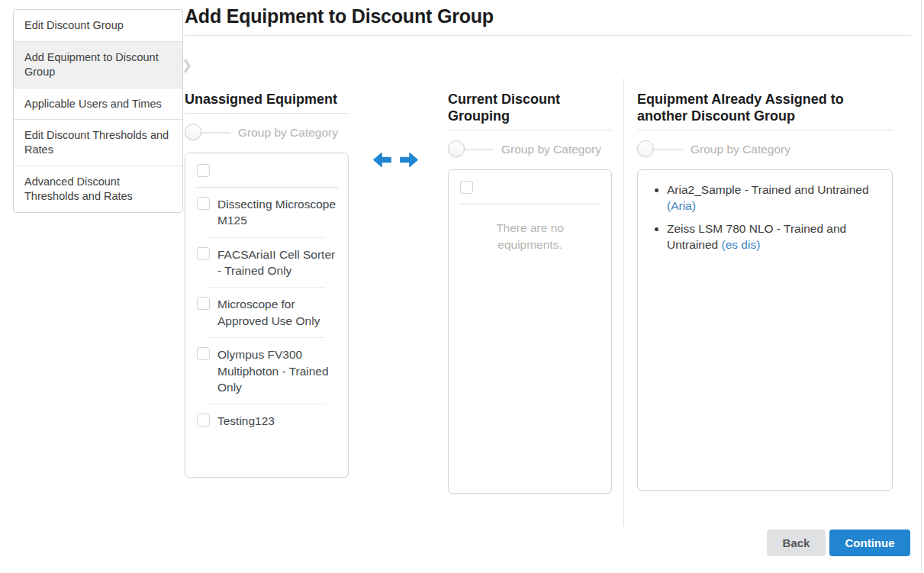 The width and height of the screenshot is (924, 573). I want to click on sidebar-item: Edit Discount Thresholds and Rates, so click(98, 142).